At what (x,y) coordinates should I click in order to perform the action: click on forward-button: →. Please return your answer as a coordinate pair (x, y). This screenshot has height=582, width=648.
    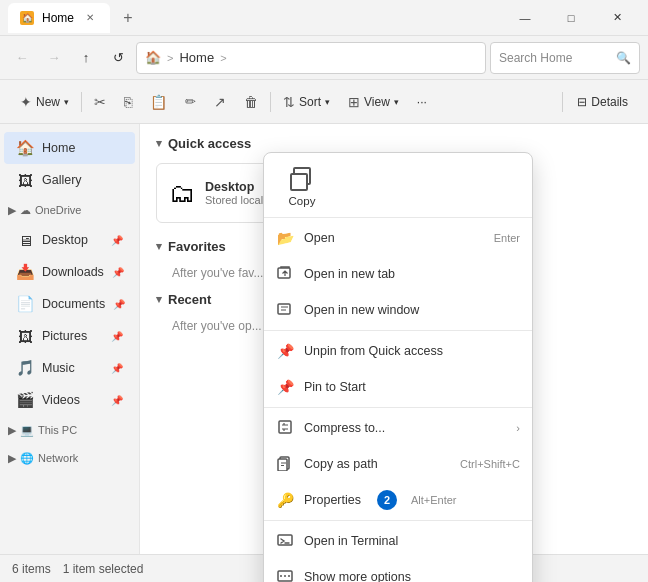
    Looking at the image, I should click on (54, 58).